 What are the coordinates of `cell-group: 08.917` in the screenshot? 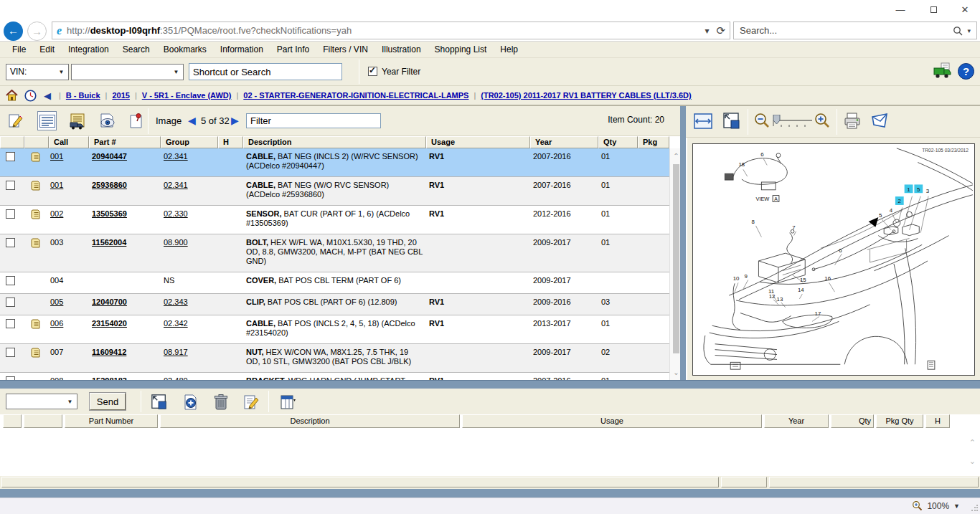 It's located at (189, 357).